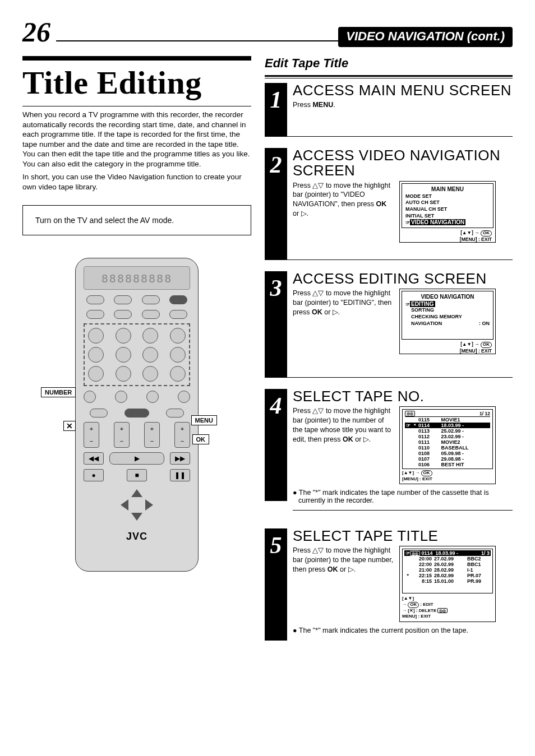 Image resolution: width=535 pixels, height=756 pixels. Describe the element at coordinates (276, 110) in the screenshot. I see `step-number-1: 1` at that location.